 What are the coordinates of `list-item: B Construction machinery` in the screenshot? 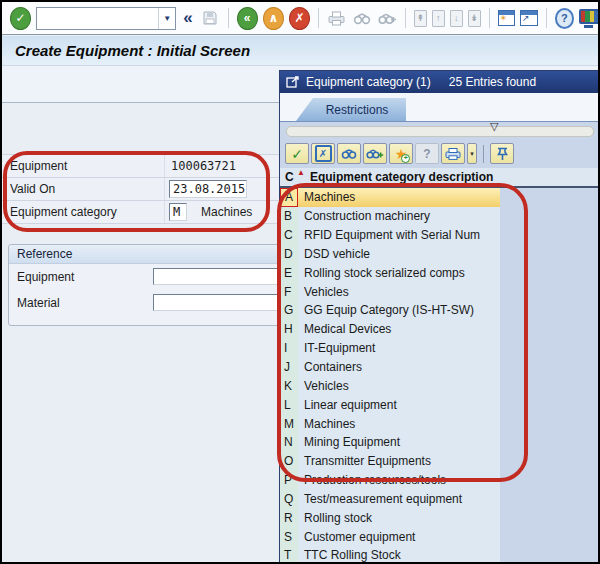 It's located at (440, 216).